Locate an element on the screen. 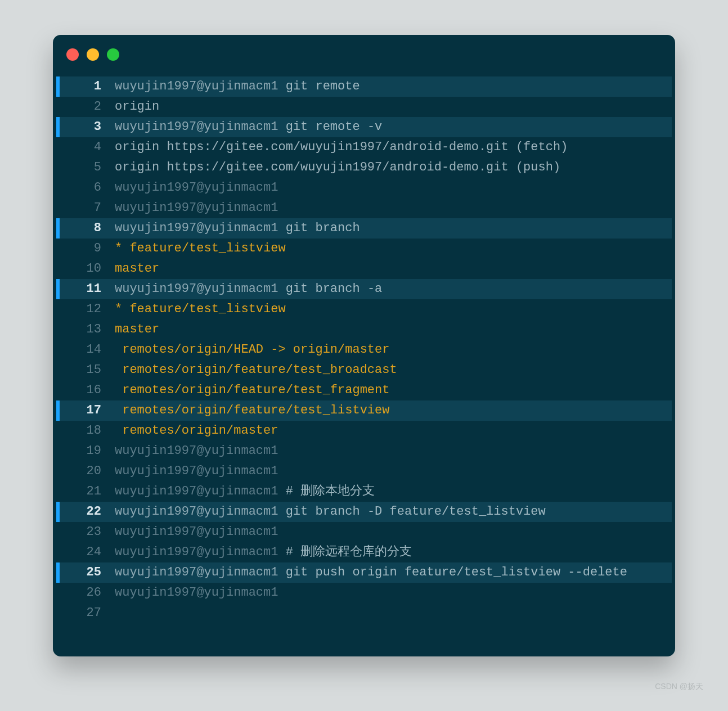 The width and height of the screenshot is (728, 711). line-number: 8 is located at coordinates (86, 228).